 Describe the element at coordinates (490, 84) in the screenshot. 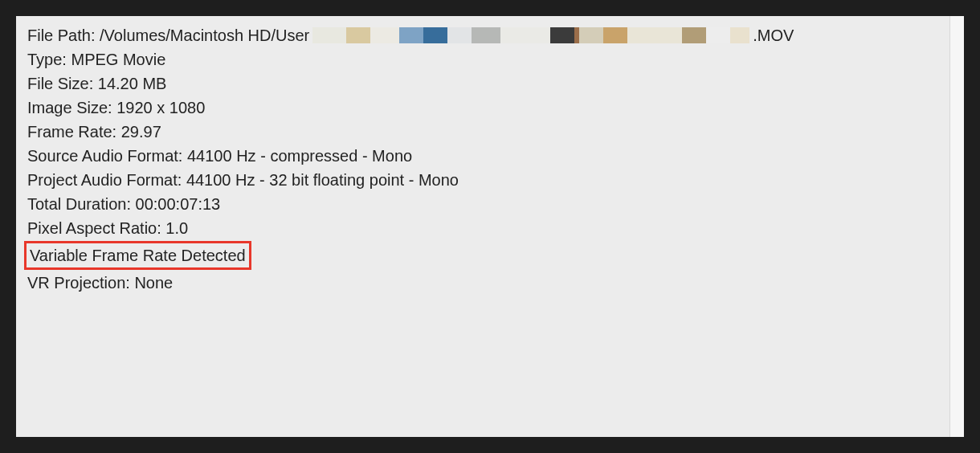

I see `file-size-row: File Size: 14.20 MB` at that location.